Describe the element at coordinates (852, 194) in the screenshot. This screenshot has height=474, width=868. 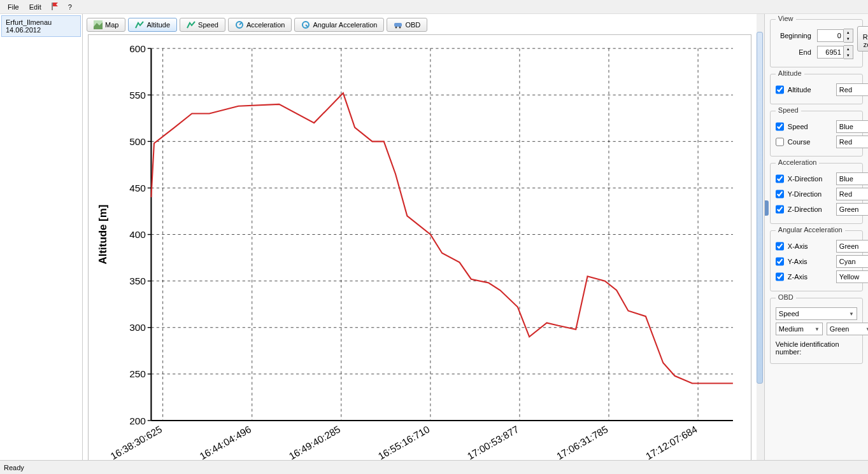
I see `accel-y-color-select: Red▼` at that location.